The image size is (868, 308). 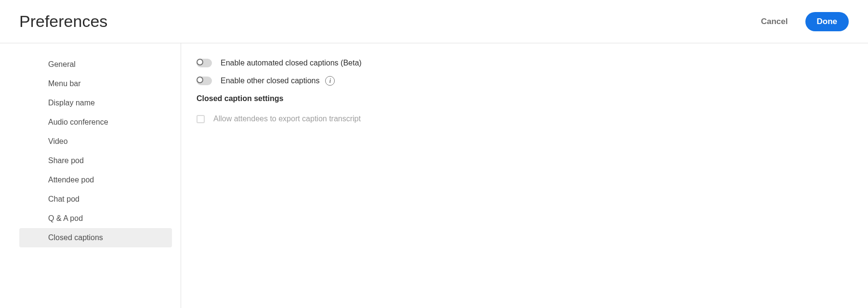 I want to click on done-button: Done, so click(x=828, y=22).